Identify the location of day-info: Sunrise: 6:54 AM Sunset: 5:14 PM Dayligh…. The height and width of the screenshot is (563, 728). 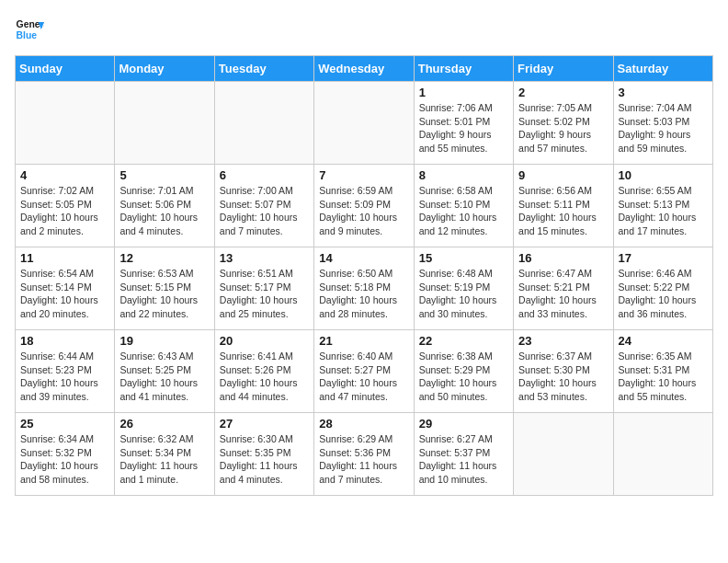
(64, 294).